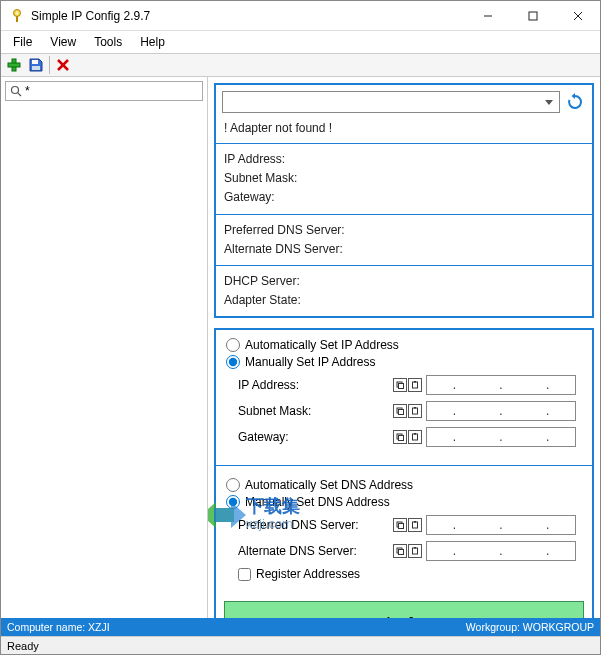 This screenshot has height=655, width=601. What do you see at coordinates (415, 525) in the screenshot?
I see `paste-pref-dns-button` at bounding box center [415, 525].